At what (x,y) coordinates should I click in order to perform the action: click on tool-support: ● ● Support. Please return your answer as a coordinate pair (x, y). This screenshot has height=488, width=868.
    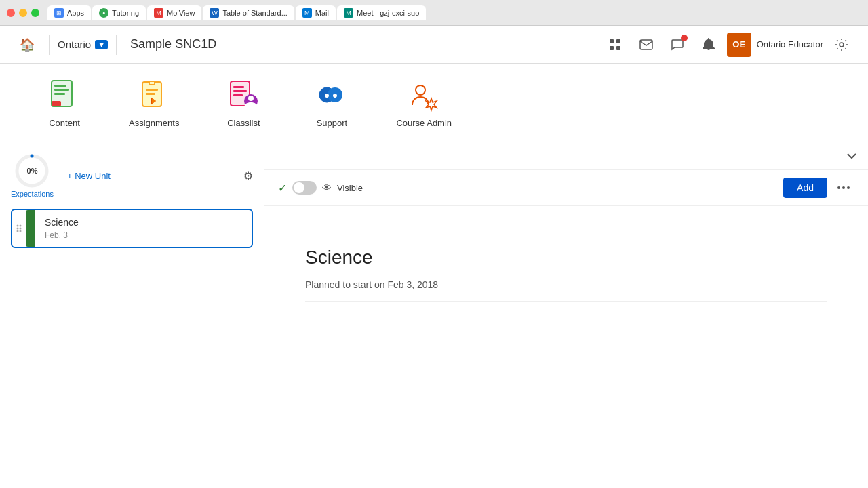
    Looking at the image, I should click on (332, 103).